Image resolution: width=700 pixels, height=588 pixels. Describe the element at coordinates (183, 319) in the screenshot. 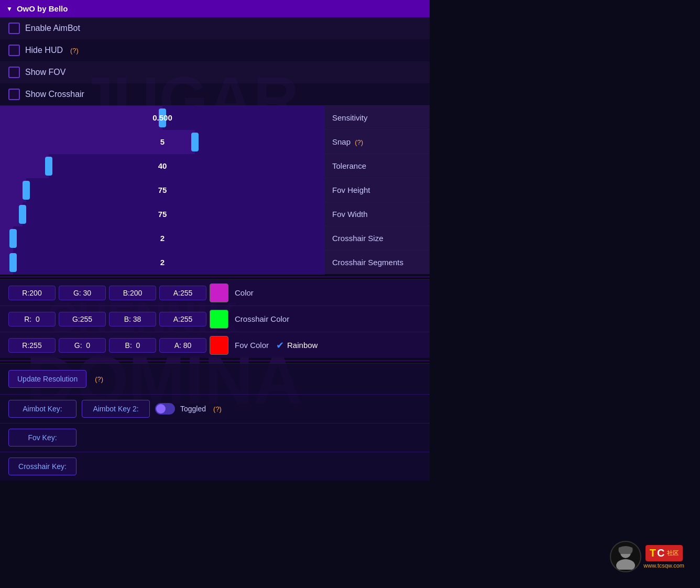

I see `crosshair-color-a-input` at that location.